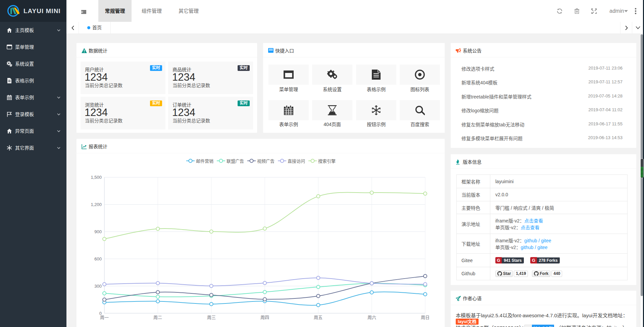 This screenshot has width=644, height=327. Describe the element at coordinates (98, 232) in the screenshot. I see `svg-text: 900` at that location.